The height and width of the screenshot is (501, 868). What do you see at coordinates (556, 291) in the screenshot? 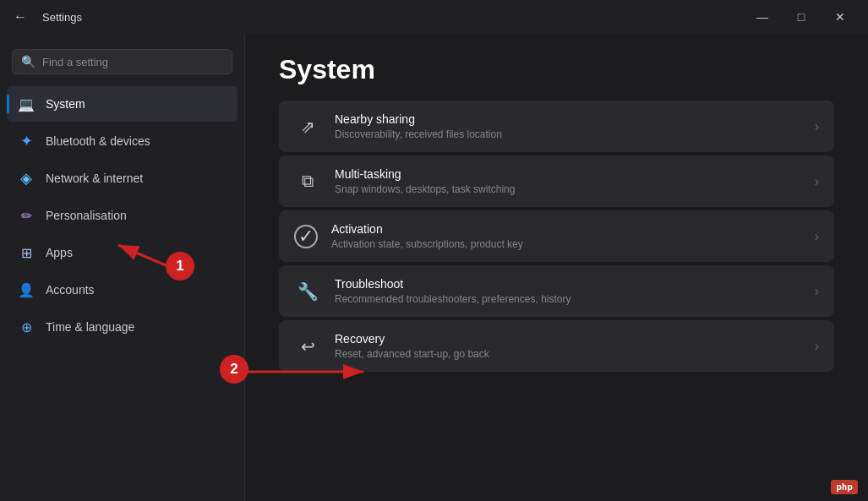
I see `settings-item-troubleshoot: 🔧 Troubleshoot Recommended troubleshoote…` at bounding box center [556, 291].